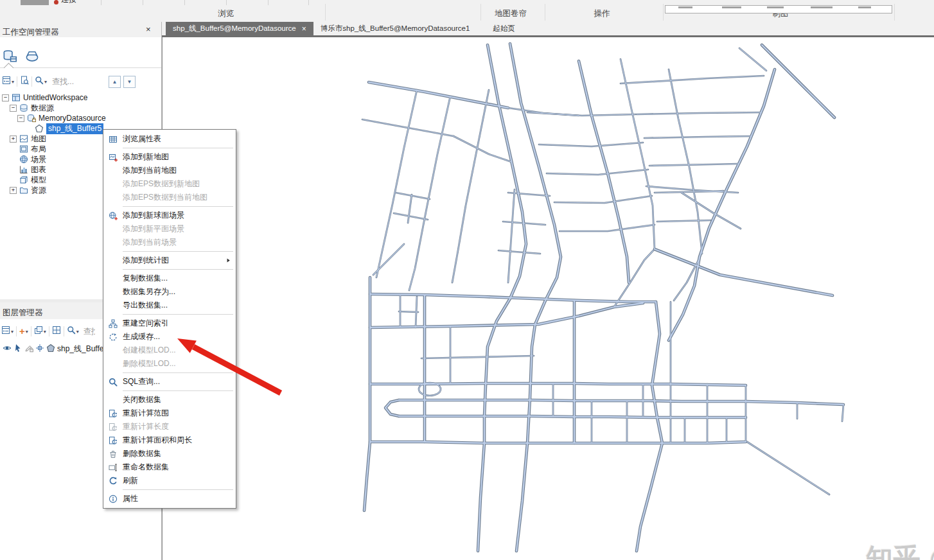 This screenshot has height=560, width=934. What do you see at coordinates (170, 292) in the screenshot?
I see `menu-item: 数据集另存为...` at bounding box center [170, 292].